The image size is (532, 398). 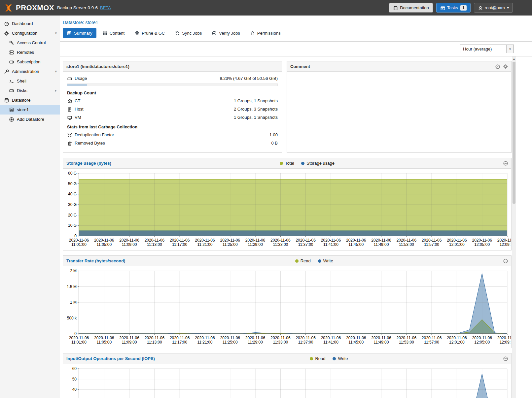 I want to click on tab-content: Content, so click(x=114, y=33).